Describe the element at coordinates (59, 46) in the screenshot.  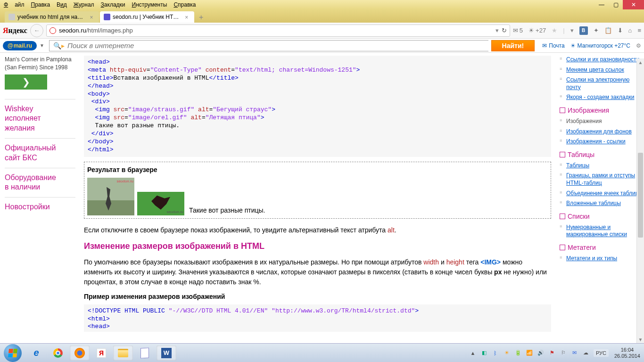
I see `search-icon: 🔍▸` at that location.